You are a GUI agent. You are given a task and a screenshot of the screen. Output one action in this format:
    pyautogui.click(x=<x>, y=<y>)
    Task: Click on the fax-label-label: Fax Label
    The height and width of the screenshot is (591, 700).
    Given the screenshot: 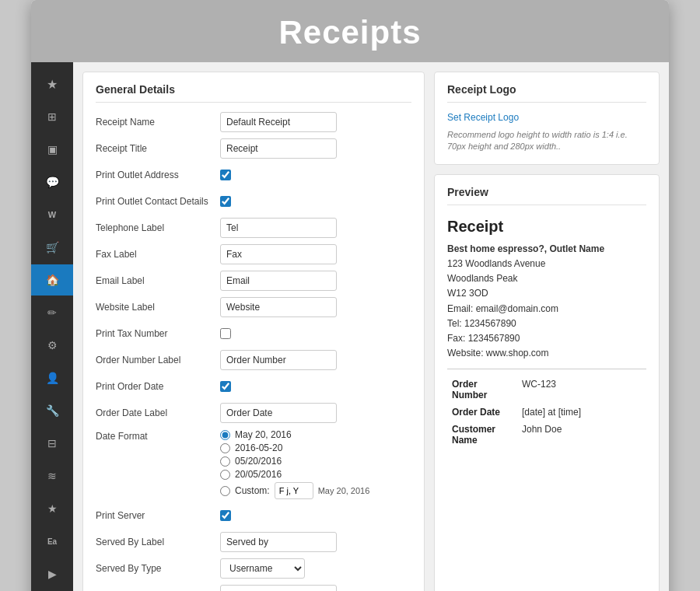 What is the action you would take?
    pyautogui.click(x=158, y=254)
    